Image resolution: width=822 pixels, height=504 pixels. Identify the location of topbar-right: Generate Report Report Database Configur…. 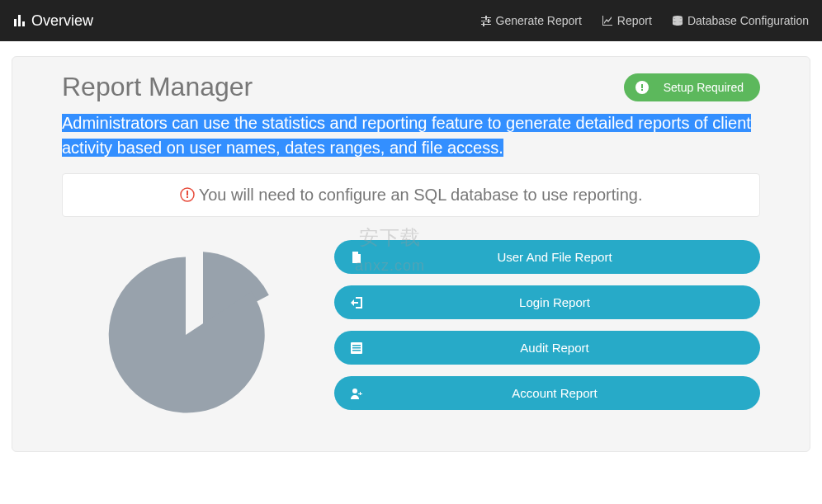
(645, 21).